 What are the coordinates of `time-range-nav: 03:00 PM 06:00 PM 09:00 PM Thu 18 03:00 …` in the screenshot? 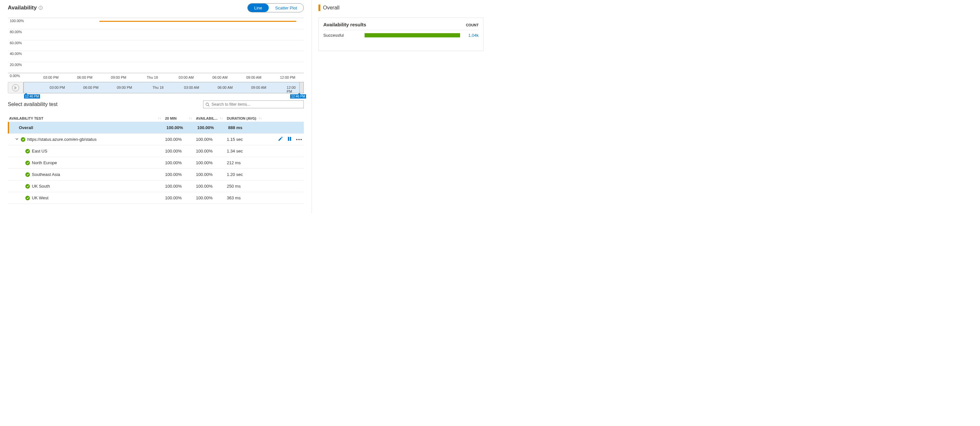 It's located at (156, 88).